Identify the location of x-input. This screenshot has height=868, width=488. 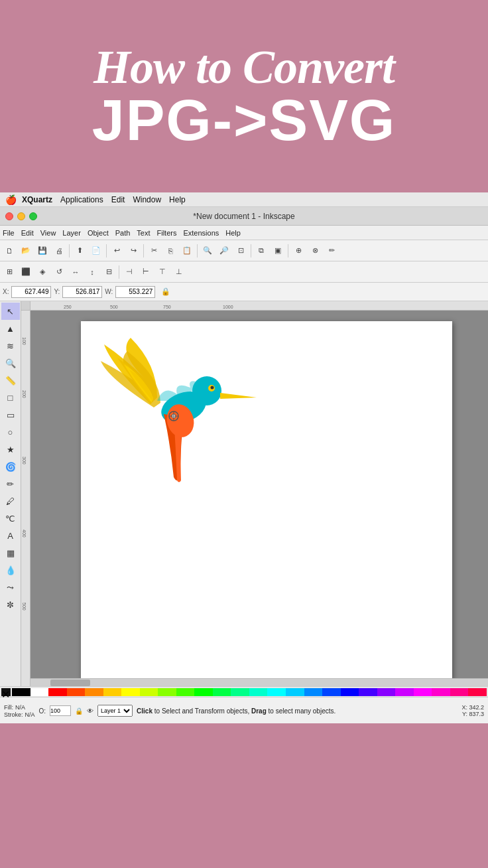
(31, 292).